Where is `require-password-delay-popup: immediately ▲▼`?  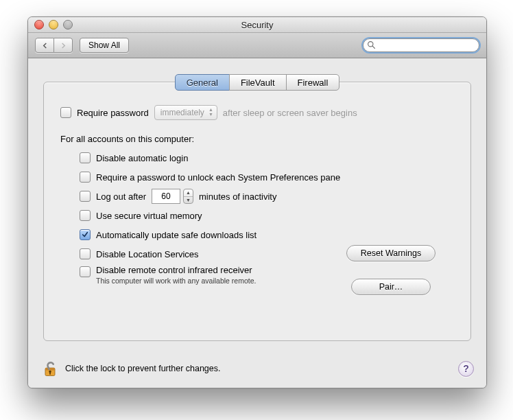 require-password-delay-popup: immediately ▲▼ is located at coordinates (186, 113).